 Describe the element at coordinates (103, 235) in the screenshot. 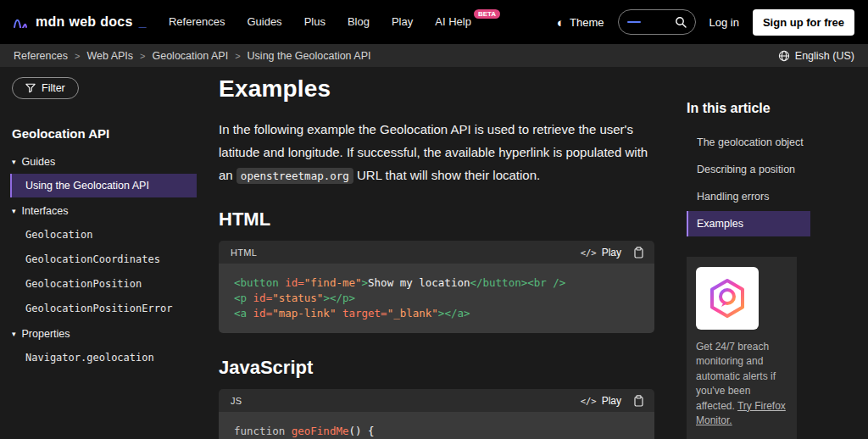

I see `sidebar-item-geolocation: Geolocation` at that location.